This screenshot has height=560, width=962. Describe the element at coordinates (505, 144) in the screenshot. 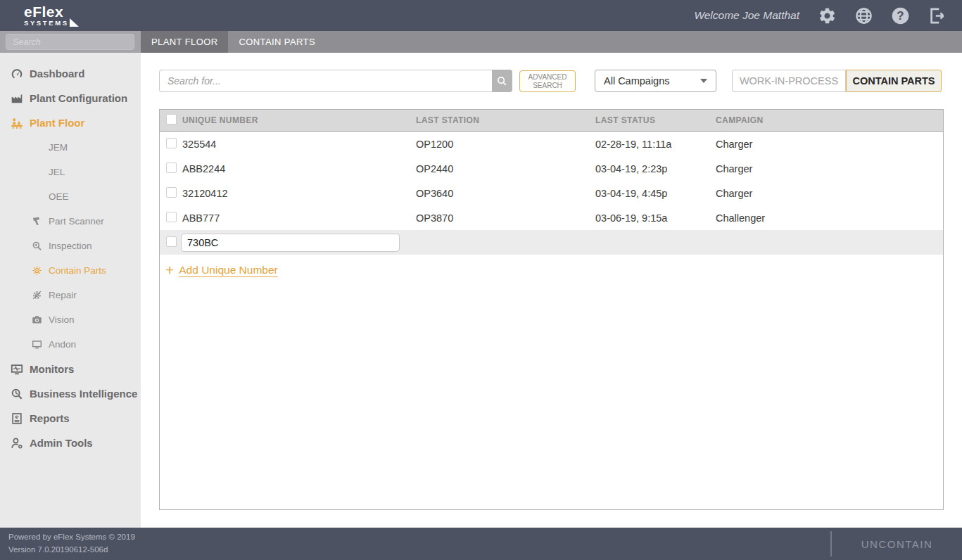

I see `cell-last-station: OP1200` at that location.